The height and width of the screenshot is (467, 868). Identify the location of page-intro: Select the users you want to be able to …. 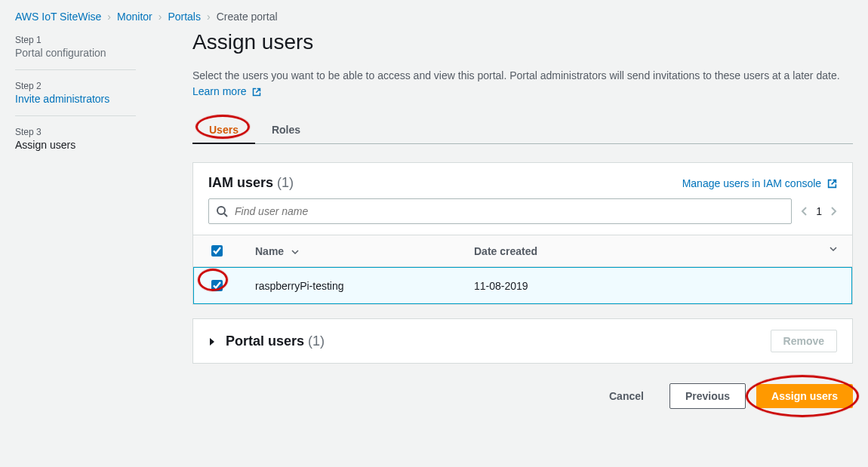
(522, 84).